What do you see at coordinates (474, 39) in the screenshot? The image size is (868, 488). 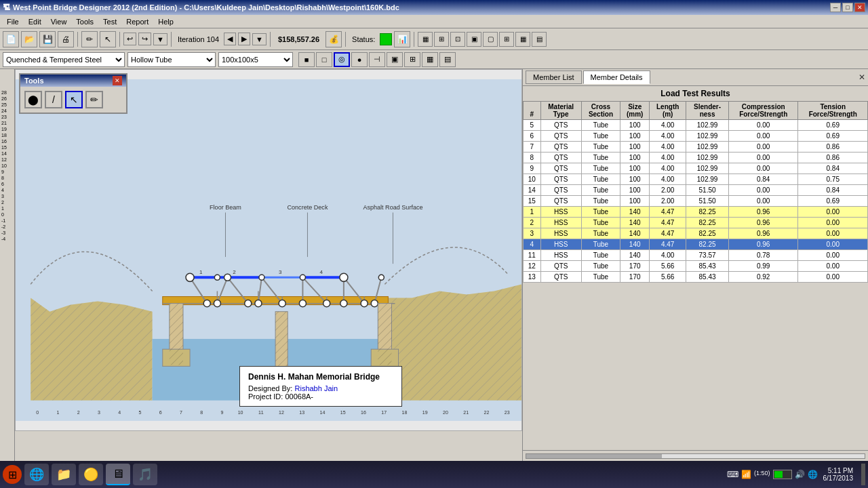 I see `grid-icon-4: ▣` at bounding box center [474, 39].